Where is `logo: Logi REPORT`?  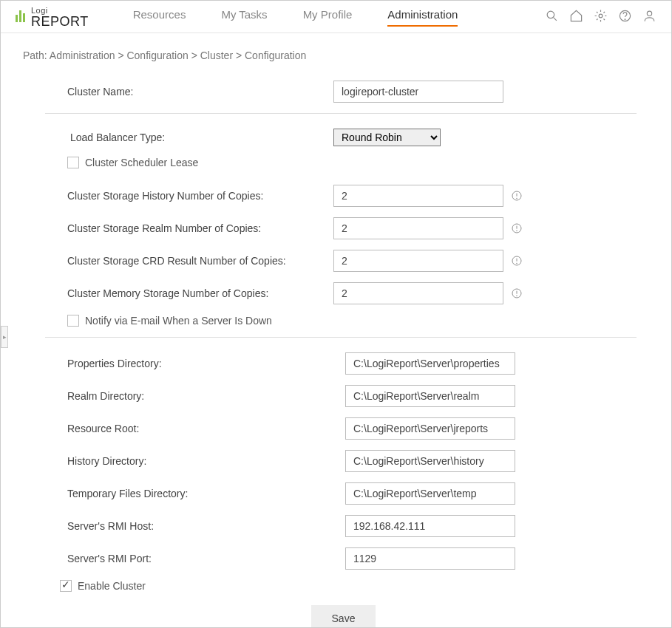
logo: Logi REPORT is located at coordinates (52, 18).